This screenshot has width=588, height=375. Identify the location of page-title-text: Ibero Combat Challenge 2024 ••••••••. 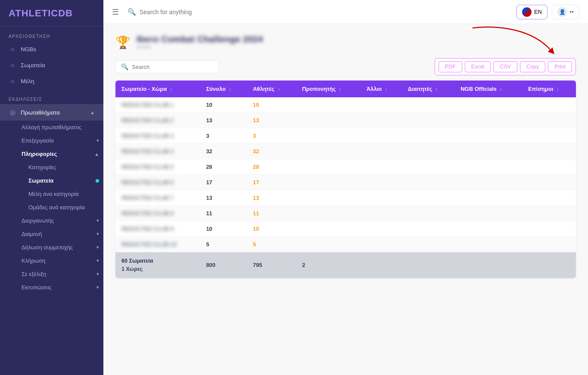
(200, 42).